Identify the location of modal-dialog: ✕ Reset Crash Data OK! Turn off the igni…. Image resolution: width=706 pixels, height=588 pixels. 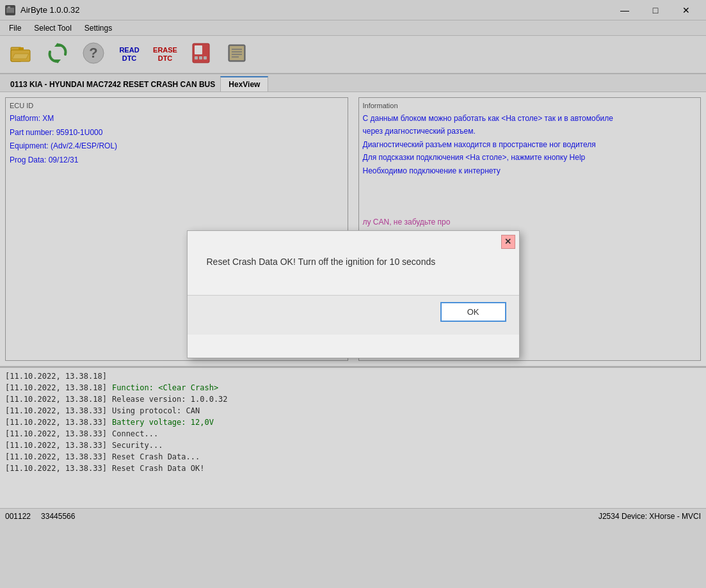
(353, 294).